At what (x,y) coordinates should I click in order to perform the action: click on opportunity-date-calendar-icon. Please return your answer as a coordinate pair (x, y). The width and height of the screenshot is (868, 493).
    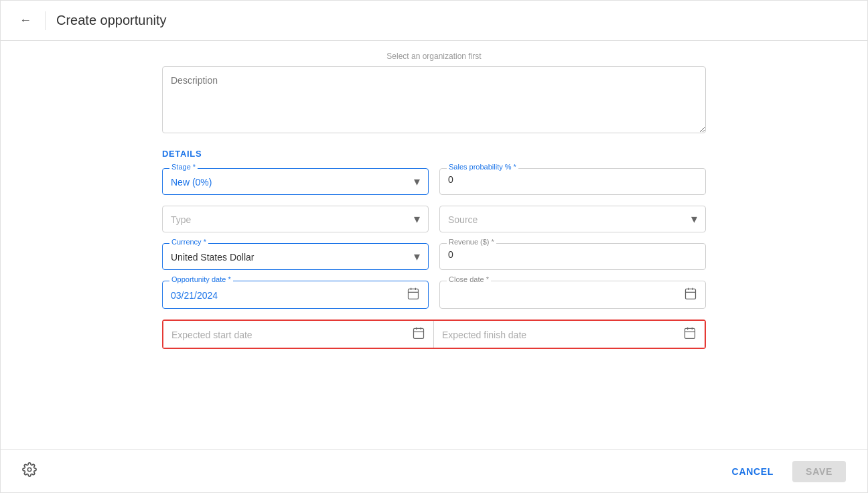
    Looking at the image, I should click on (413, 295).